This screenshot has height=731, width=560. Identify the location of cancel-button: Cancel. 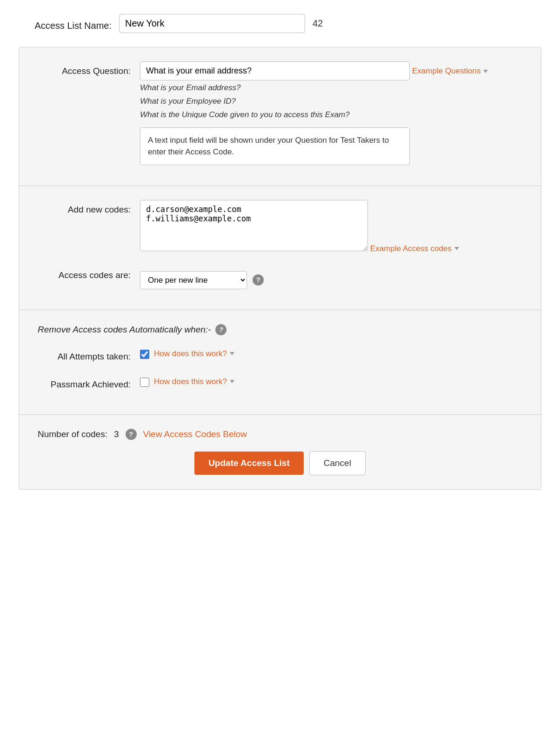
(338, 463).